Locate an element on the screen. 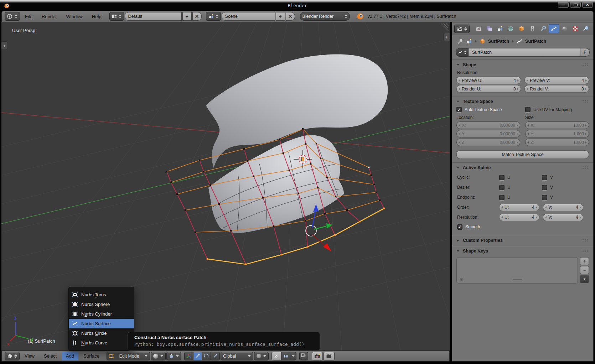 The image size is (595, 364). delete-layout-button: ✕ is located at coordinates (197, 16).